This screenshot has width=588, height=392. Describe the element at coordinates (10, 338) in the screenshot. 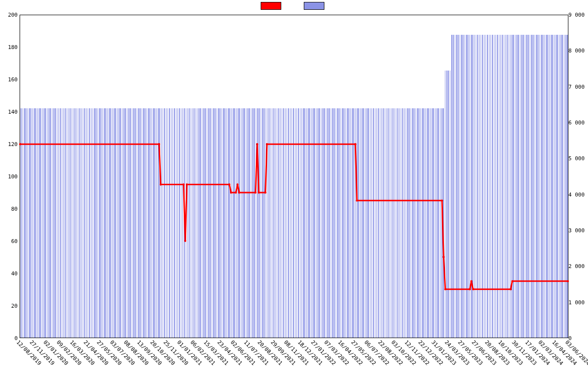

I see `y-left-tick: 0` at that location.